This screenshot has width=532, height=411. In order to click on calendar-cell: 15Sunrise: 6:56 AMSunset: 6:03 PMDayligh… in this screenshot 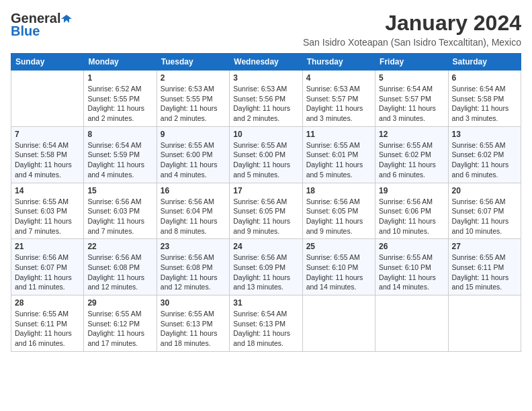, I will do `click(120, 211)`.